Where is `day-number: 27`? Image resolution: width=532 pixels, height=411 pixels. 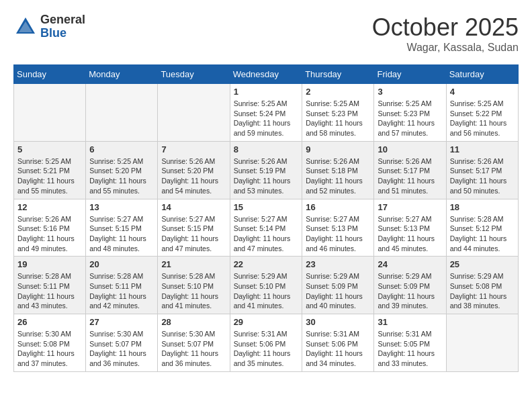
day-number: 27 is located at coordinates (122, 322).